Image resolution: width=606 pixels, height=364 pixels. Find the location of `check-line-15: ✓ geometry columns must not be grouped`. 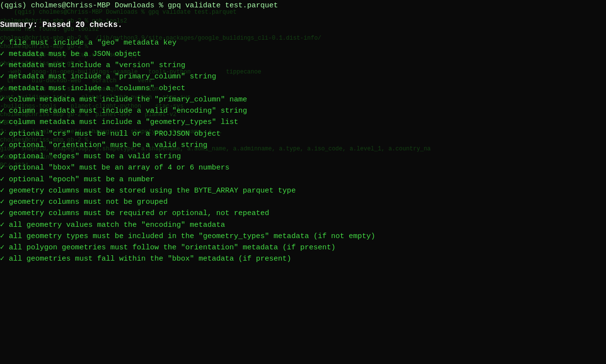

check-line-15: ✓ geometry columns must not be grouped is located at coordinates (303, 202).